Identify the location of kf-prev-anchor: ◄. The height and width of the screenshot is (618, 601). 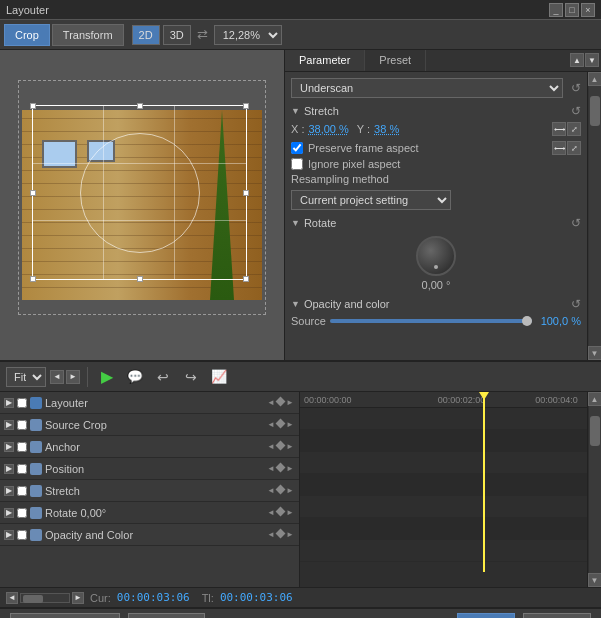
(271, 447).